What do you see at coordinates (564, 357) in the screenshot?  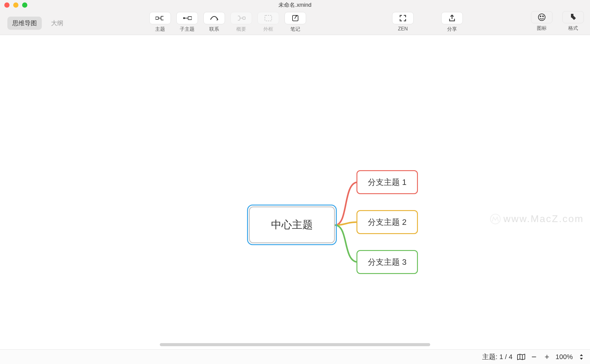 I see `zoom-level: 100%` at bounding box center [564, 357].